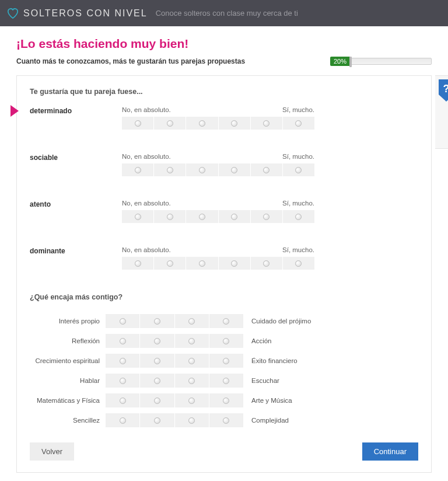 The width and height of the screenshot is (448, 481). Describe the element at coordinates (224, 361) in the screenshot. I see `bipolar-row: Crecimiento espiritual Éxito financiero` at that location.